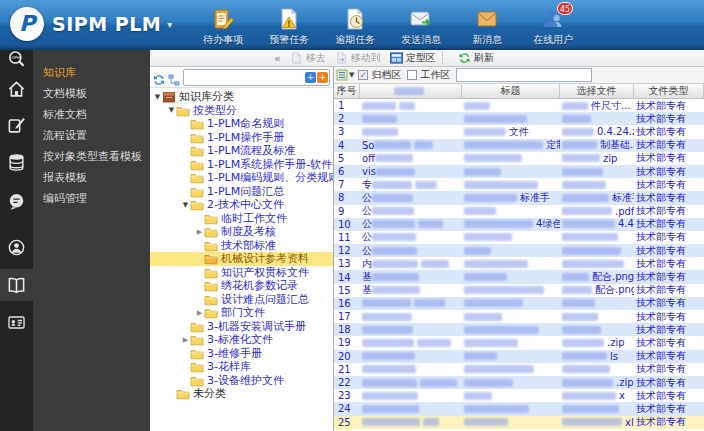 This screenshot has width=704, height=431. I want to click on table-row: 23 x 技术部专有, so click(519, 396).